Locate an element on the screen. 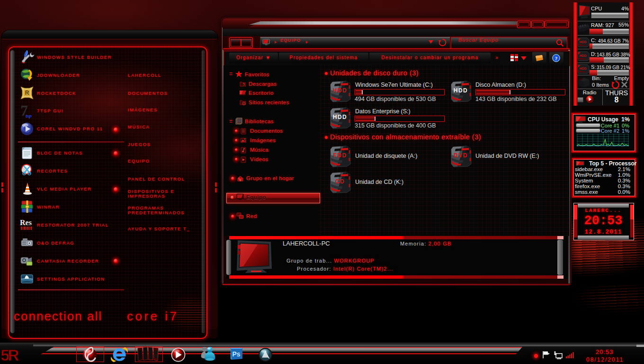 Image resolution: width=644 pixels, height=364 pixels. svg-text: Ps is located at coordinates (236, 354).